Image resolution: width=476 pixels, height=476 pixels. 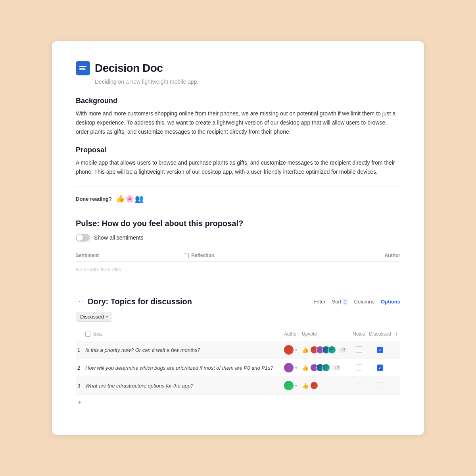 What do you see at coordinates (83, 238) in the screenshot?
I see `show-sentiments-toggle` at bounding box center [83, 238].